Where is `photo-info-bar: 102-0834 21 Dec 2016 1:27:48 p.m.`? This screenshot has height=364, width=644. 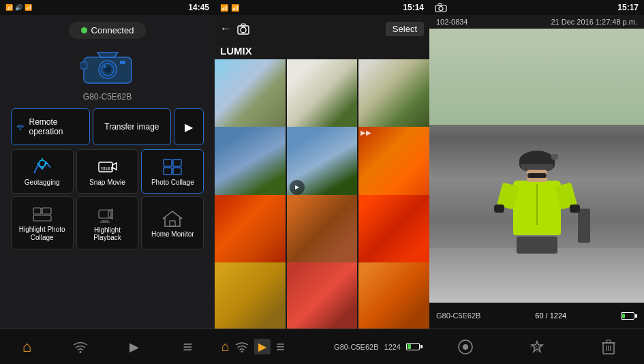
photo-info-bar: 102-0834 21 Dec 2016 1:27:48 p.m. is located at coordinates (537, 22).